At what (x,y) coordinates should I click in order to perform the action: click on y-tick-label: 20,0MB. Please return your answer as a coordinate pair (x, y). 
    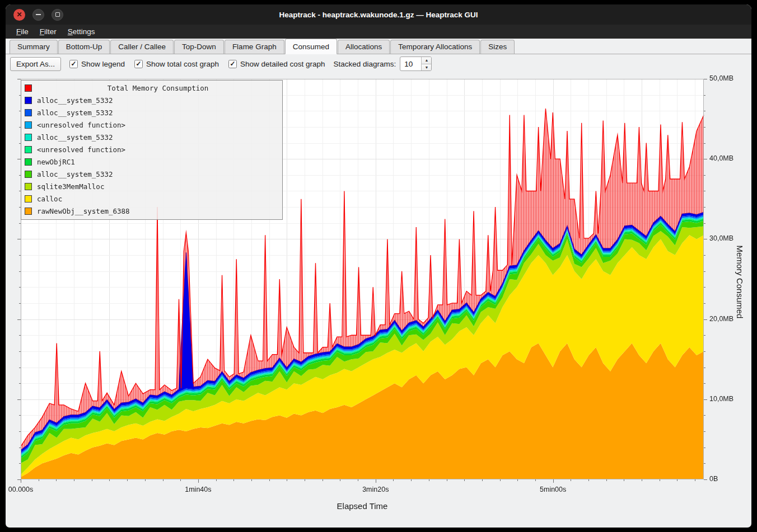
    Looking at the image, I should click on (721, 319).